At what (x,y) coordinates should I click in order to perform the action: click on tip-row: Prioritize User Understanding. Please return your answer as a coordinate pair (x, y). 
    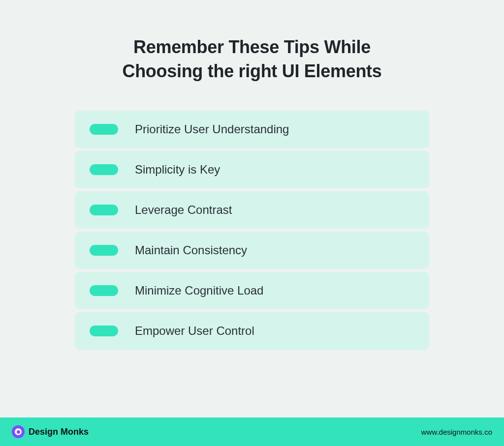
    Looking at the image, I should click on (252, 129).